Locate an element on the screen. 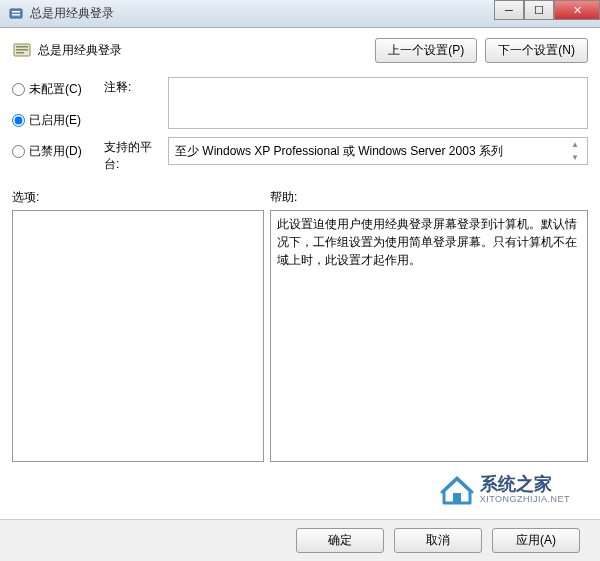  radio-disabled-label: 已禁用(D) is located at coordinates (56, 152).